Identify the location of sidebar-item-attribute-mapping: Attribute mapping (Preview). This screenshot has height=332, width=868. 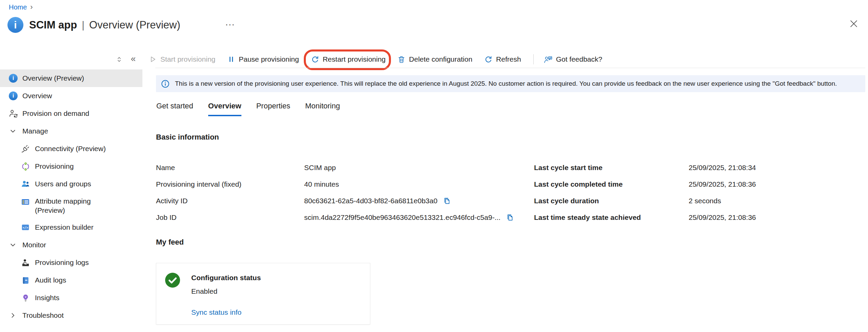
(71, 206).